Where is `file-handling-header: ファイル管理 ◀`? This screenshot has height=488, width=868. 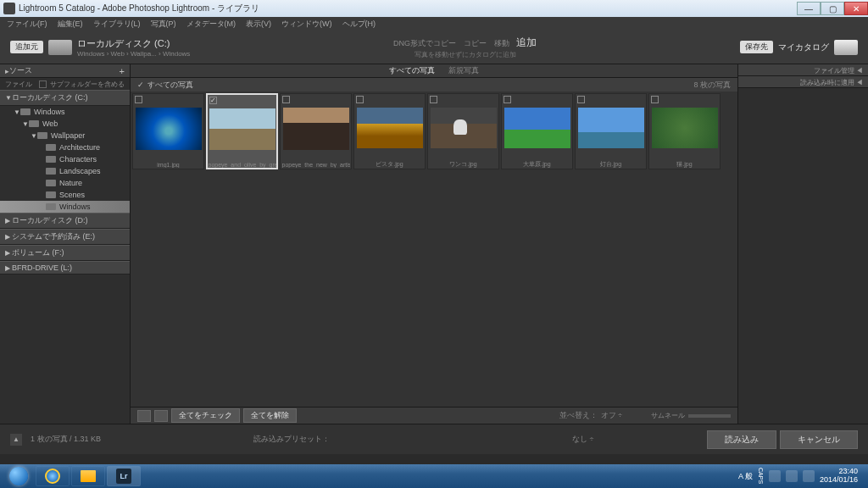
file-handling-header: ファイル管理 ◀ is located at coordinates (804, 70).